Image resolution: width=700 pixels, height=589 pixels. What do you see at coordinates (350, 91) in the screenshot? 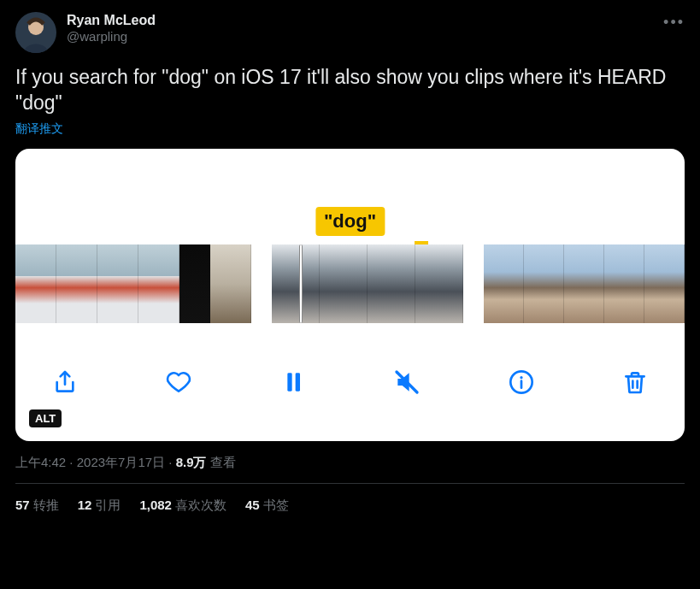
I see `tweet-text: If you search for "dog" on iOS 17 it'll …` at bounding box center [350, 91].